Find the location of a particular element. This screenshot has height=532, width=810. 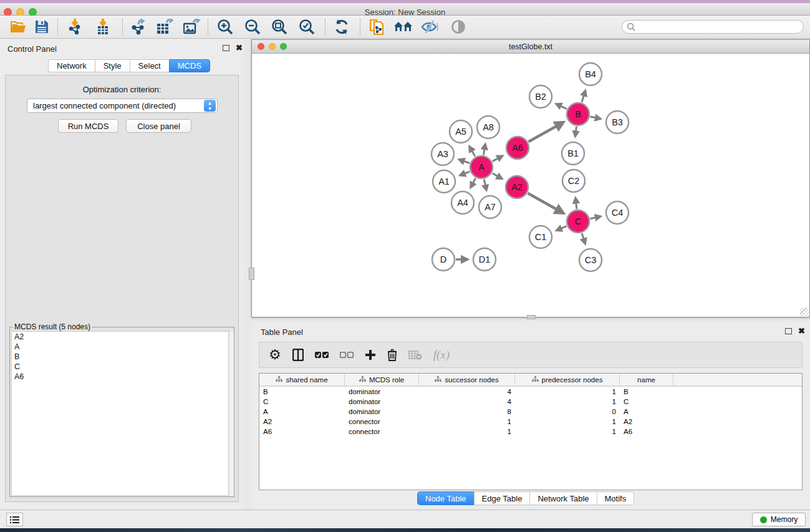

node-B: B is located at coordinates (578, 114).